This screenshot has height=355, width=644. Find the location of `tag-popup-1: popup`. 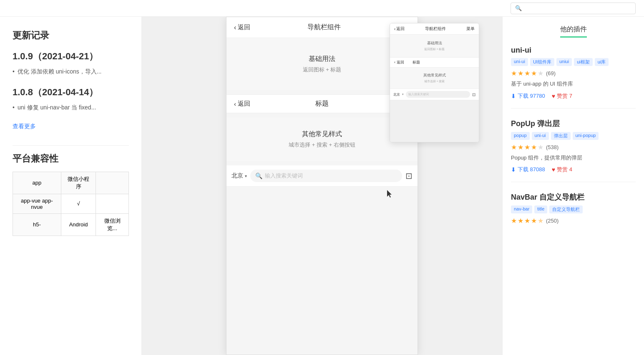

tag-popup-1: popup is located at coordinates (521, 136).